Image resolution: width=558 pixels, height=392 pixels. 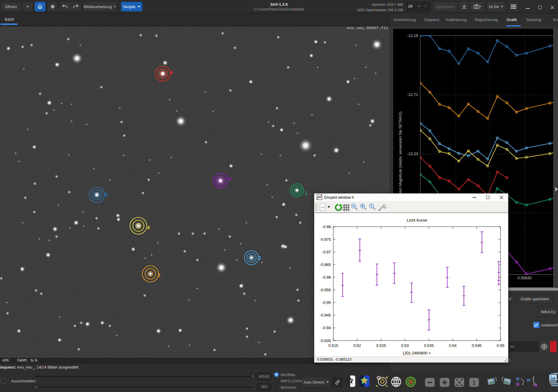 I want to click on svg-text: Licht Kurve, so click(x=417, y=220).